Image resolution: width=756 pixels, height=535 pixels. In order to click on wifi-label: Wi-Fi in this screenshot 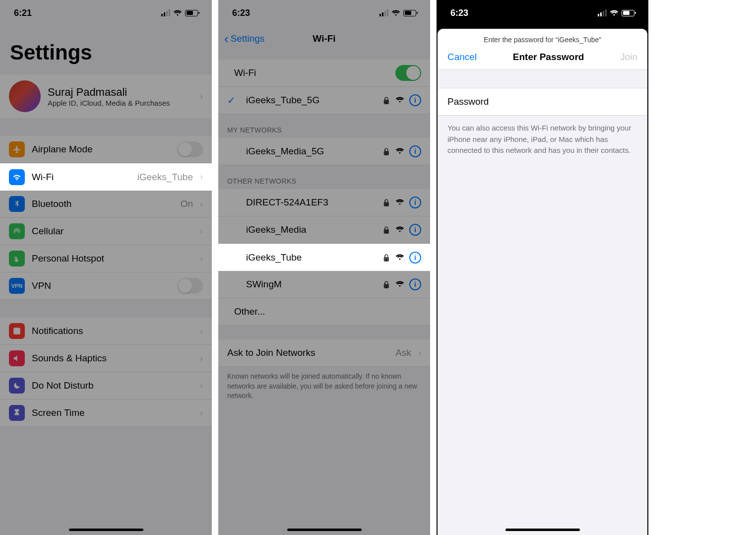, I will do `click(81, 177)`.